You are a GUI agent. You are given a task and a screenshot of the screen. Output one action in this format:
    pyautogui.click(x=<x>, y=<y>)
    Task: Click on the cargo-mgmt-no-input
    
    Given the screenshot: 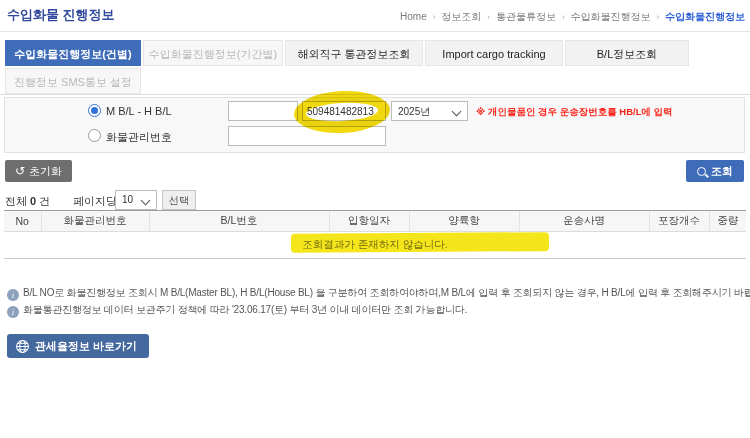 What is the action you would take?
    pyautogui.click(x=307, y=136)
    